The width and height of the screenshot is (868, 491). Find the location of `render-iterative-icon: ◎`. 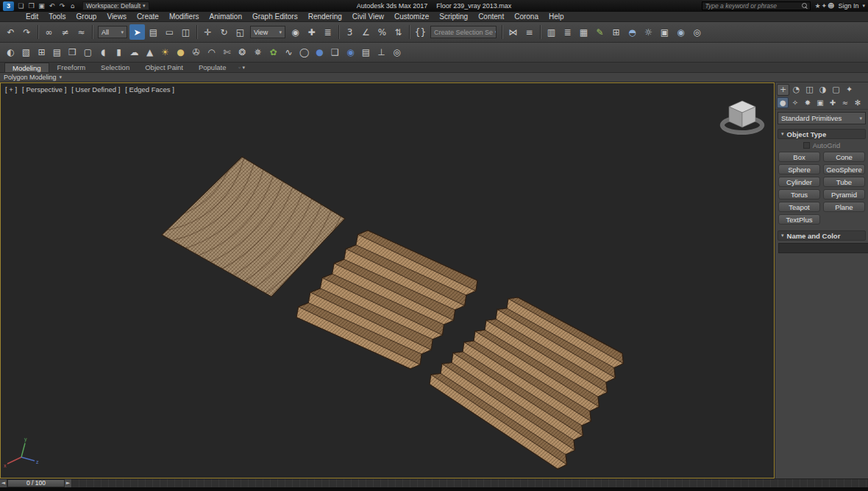

render-iterative-icon: ◎ is located at coordinates (697, 32).